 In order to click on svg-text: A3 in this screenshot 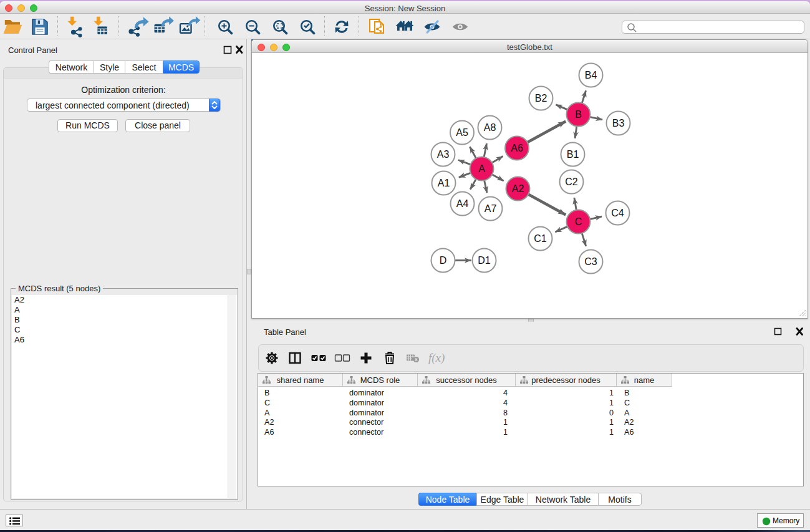, I will do `click(443, 155)`.